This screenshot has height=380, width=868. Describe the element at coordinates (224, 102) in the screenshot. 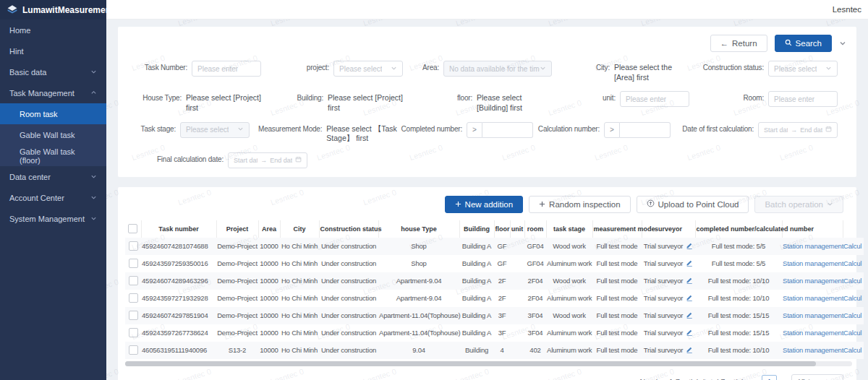

I see `house-type-hint: Please select [Project] first` at that location.